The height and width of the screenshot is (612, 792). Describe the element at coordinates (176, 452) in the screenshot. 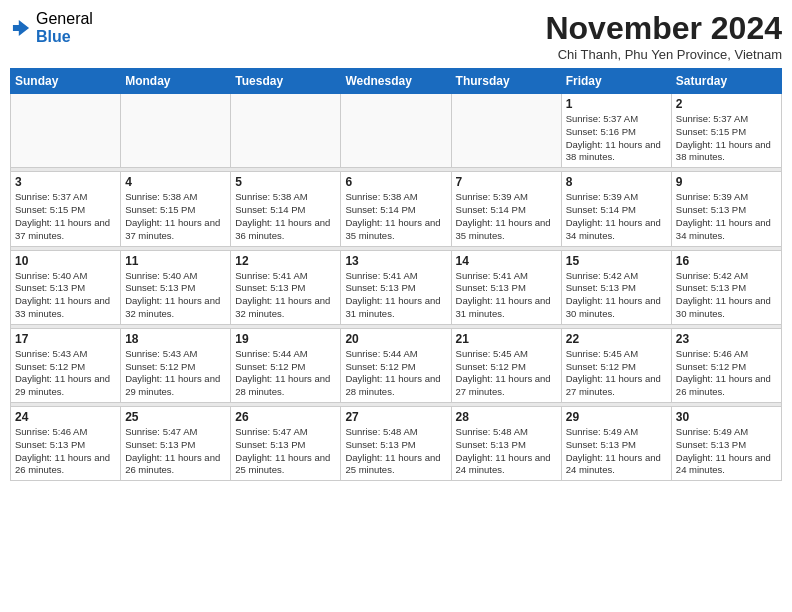

I see `day-info: Sunrise: 5:47 AM Sunset: 5:13 PM Dayligh…` at that location.